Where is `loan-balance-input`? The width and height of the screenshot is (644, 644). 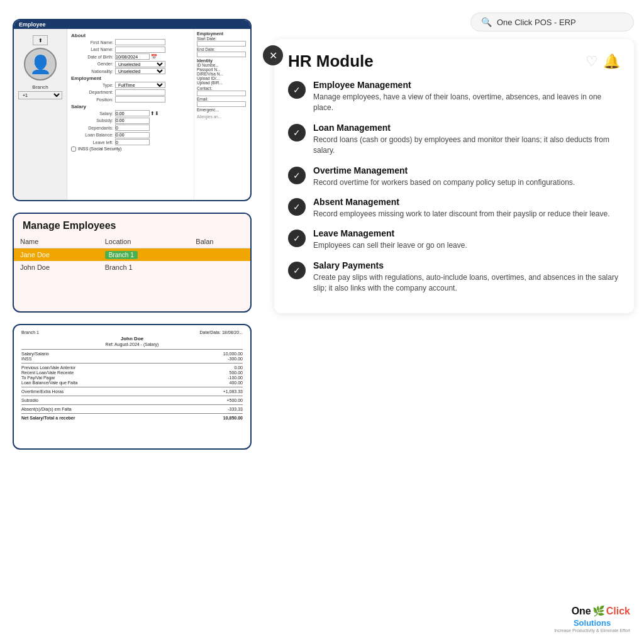 loan-balance-input is located at coordinates (132, 135).